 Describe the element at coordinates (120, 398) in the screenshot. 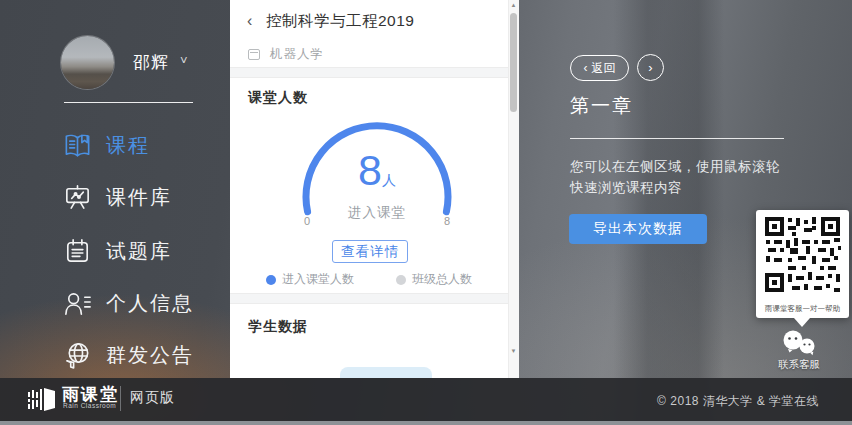

I see `footer-divider` at that location.